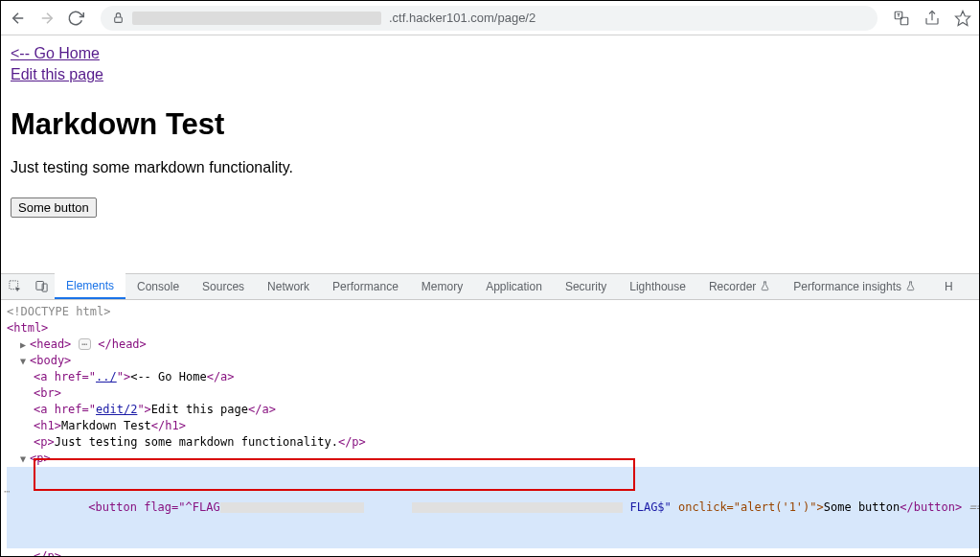 Image resolution: width=980 pixels, height=557 pixels. Describe the element at coordinates (462, 17) in the screenshot. I see `url-visible: .ctf.hacker101.com/page/2` at that location.